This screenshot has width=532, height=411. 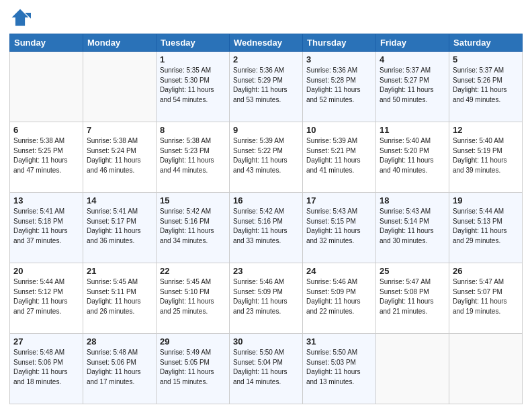 I want to click on calendar-cell: 14Sunrise: 5:41 AM Sunset: 5:17 PM Dayli…, so click(x=120, y=228).